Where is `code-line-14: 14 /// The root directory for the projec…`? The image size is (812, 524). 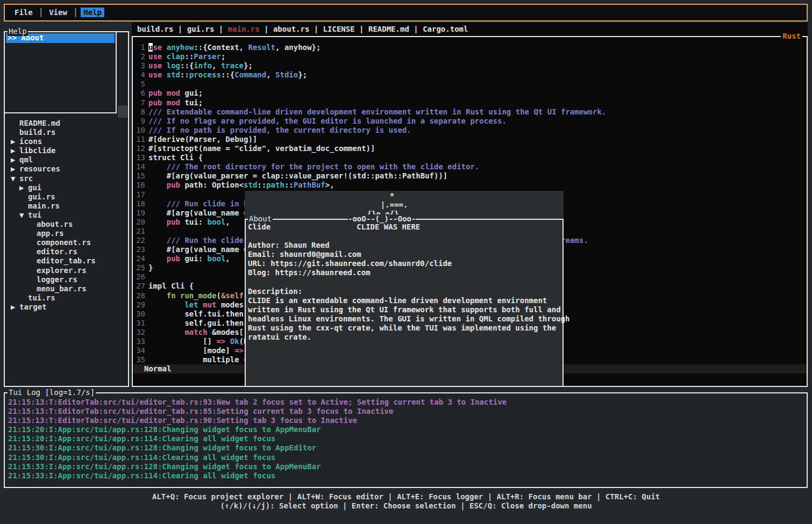 code-line-14: 14 /// The root directory for the projec… is located at coordinates (471, 167).